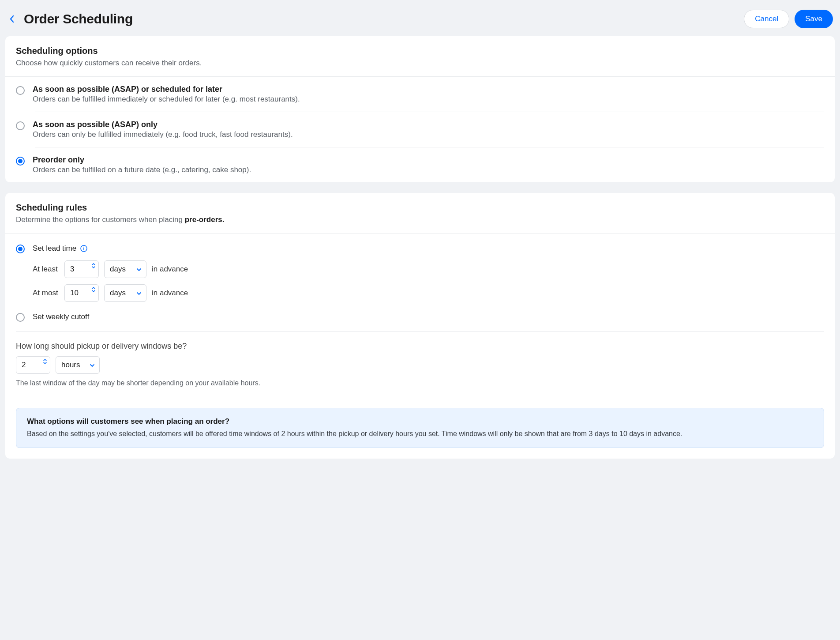 The width and height of the screenshot is (840, 640). What do you see at coordinates (79, 19) in the screenshot?
I see `page-title: Order Scheduling` at bounding box center [79, 19].